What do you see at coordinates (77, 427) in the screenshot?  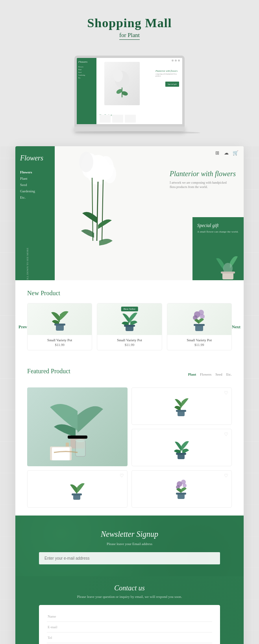 I see `featured-main-card` at bounding box center [77, 427].